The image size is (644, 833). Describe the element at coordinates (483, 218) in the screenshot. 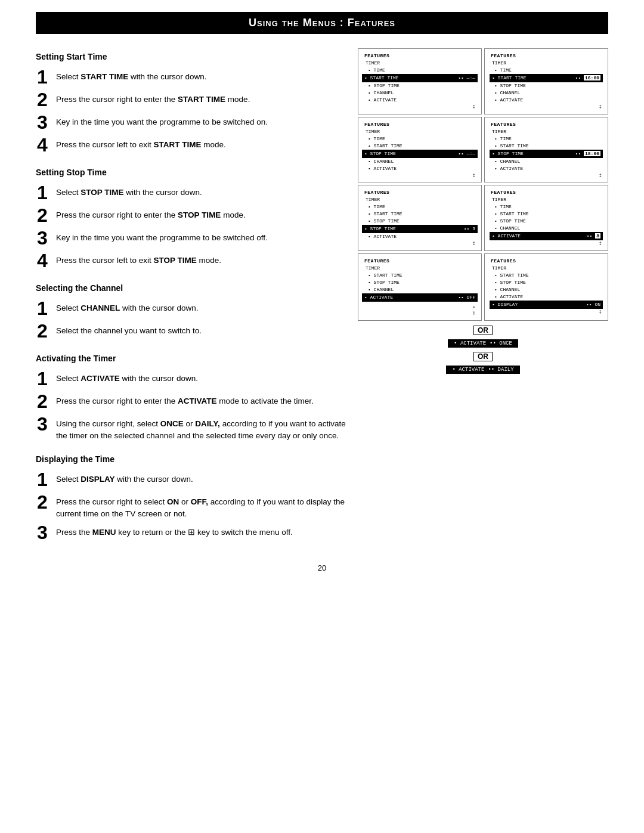

I see `screen-row-channel: FEATURES TIMER • TIME • START TIME • STO…` at that location.